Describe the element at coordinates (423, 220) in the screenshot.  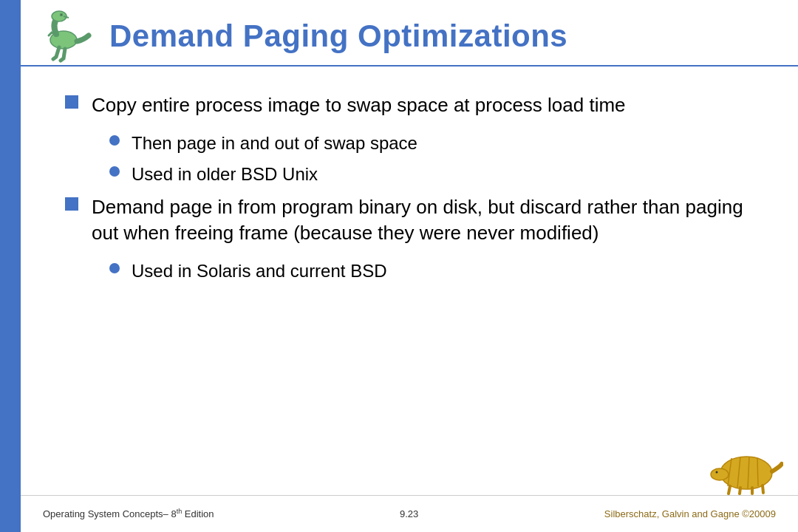
I see `bullet-text-2: Demand page in from program binary on di…` at that location.